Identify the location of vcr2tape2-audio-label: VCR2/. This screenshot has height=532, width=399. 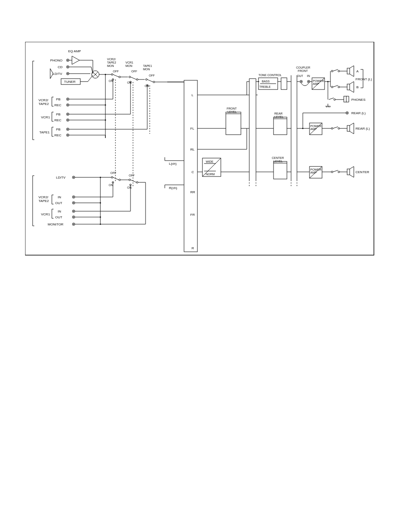
(43, 100).